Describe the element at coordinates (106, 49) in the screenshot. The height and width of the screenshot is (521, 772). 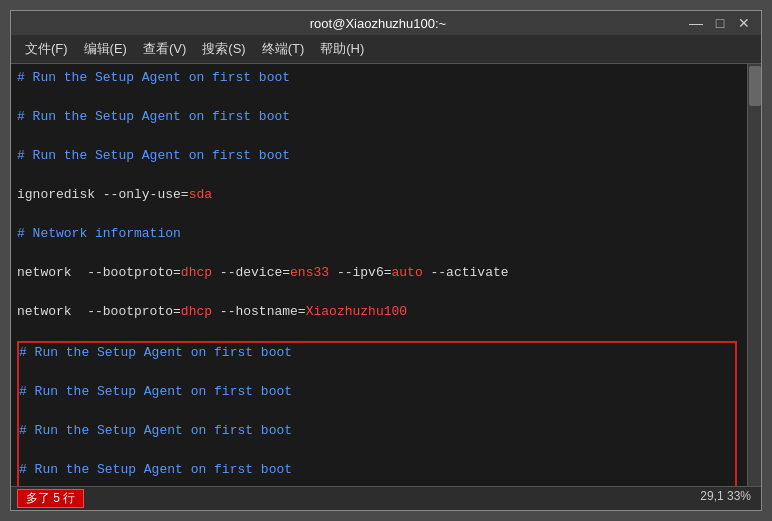
I see `menu-item: 编辑(E)` at that location.